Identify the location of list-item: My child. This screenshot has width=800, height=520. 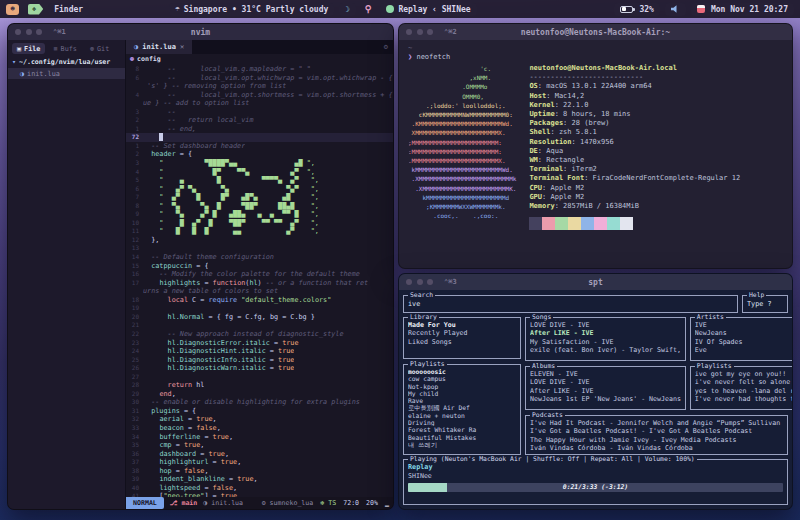
(462, 394).